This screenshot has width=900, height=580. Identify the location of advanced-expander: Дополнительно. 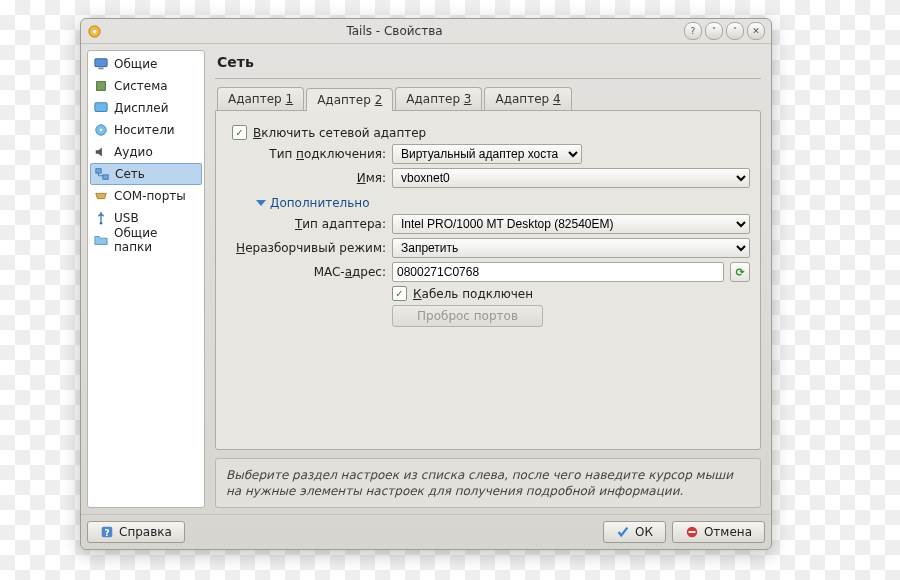
(503, 203).